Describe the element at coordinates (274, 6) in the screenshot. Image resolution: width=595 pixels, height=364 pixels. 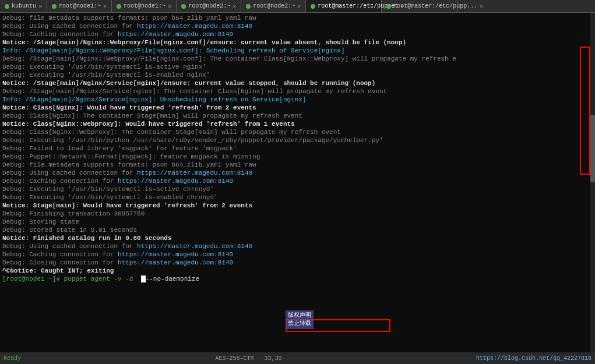
I see `tab-node2-2: root@node2:~ ✕` at that location.